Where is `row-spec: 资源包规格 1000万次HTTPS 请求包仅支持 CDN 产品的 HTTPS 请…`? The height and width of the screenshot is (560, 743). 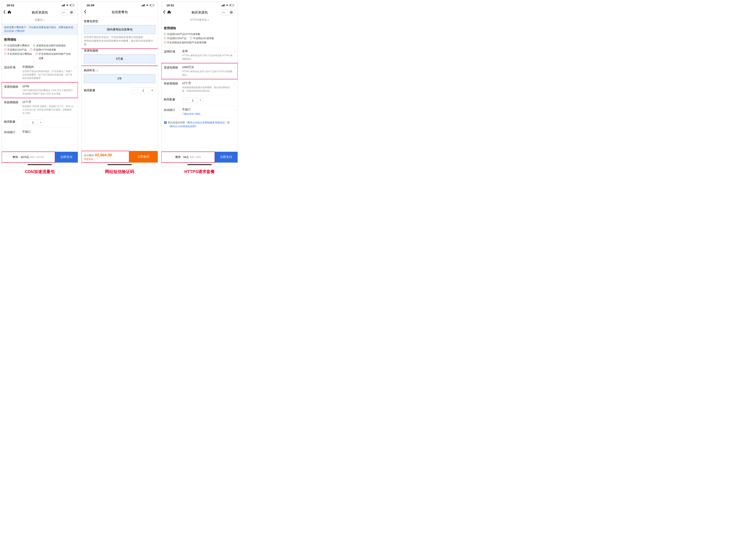
row-spec: 资源包规格 1000万次HTTPS 请求包仅支持 CDN 产品的 HTTPS 请… is located at coordinates (200, 71).